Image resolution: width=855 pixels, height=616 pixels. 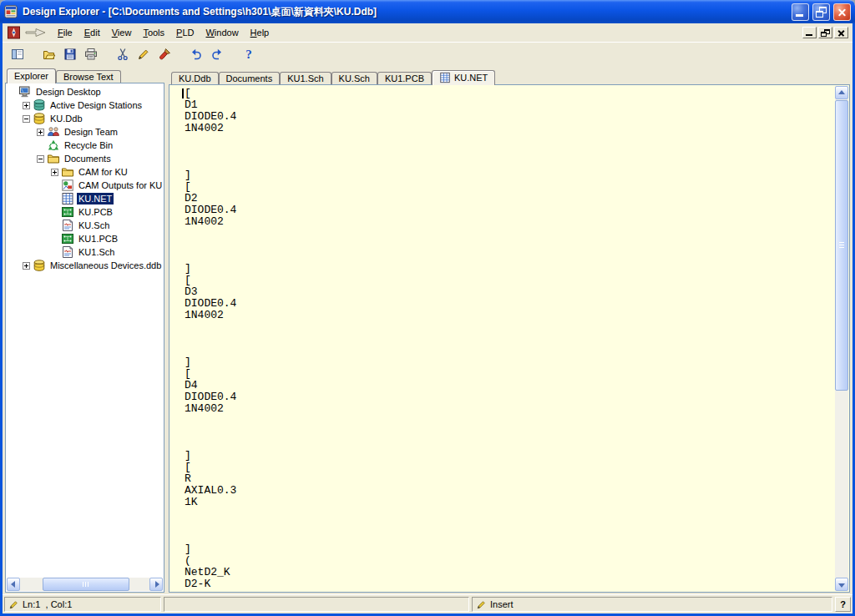 What do you see at coordinates (428, 604) in the screenshot?
I see `status-bar: Ln:1 , Col:1 Insert ?` at bounding box center [428, 604].